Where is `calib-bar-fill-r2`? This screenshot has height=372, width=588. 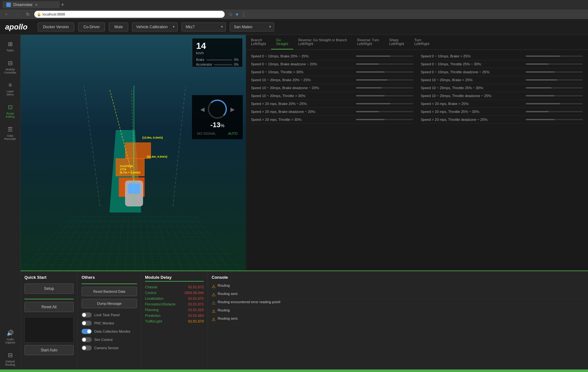
calib-bar-fill-r2 is located at coordinates (540, 72).